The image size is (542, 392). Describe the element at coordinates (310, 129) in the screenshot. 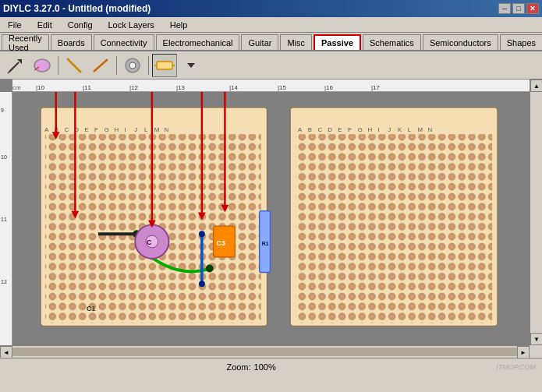

I see `svg-text: B` at that location.